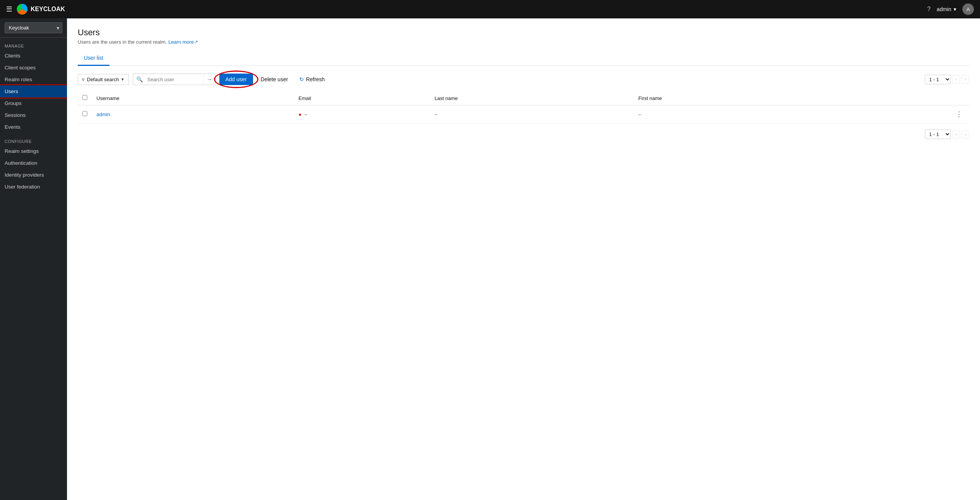 This screenshot has width=980, height=500. What do you see at coordinates (22, 9) in the screenshot?
I see `keycloak-logo-icon` at bounding box center [22, 9].